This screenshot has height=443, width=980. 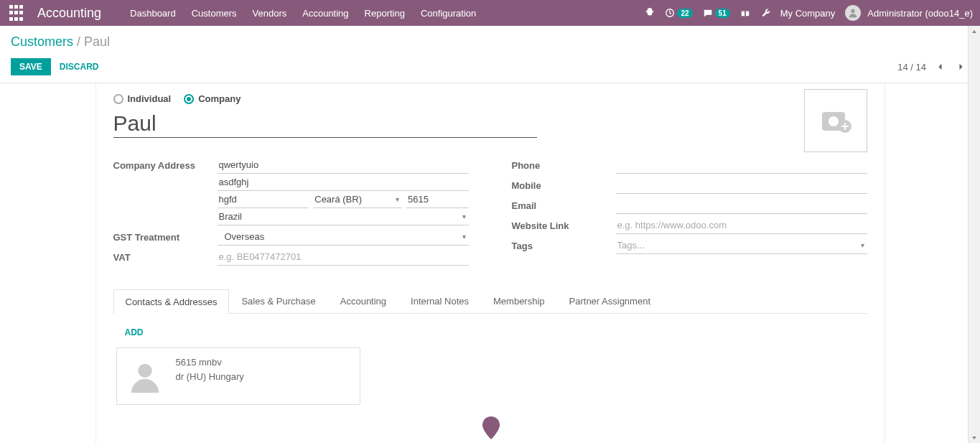 What do you see at coordinates (742, 185) in the screenshot?
I see `mobile-input` at bounding box center [742, 185].